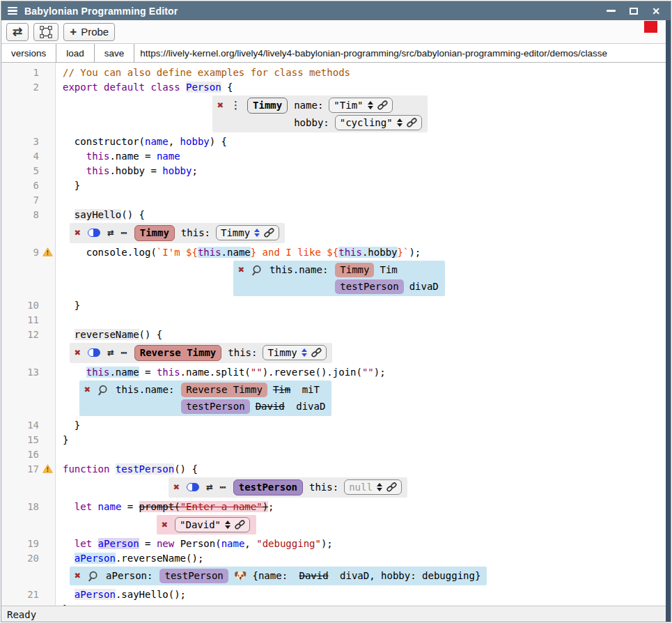 The height and width of the screenshot is (623, 672). Describe the element at coordinates (336, 215) in the screenshot. I see `code-line: 8 sayHello() {` at that location.